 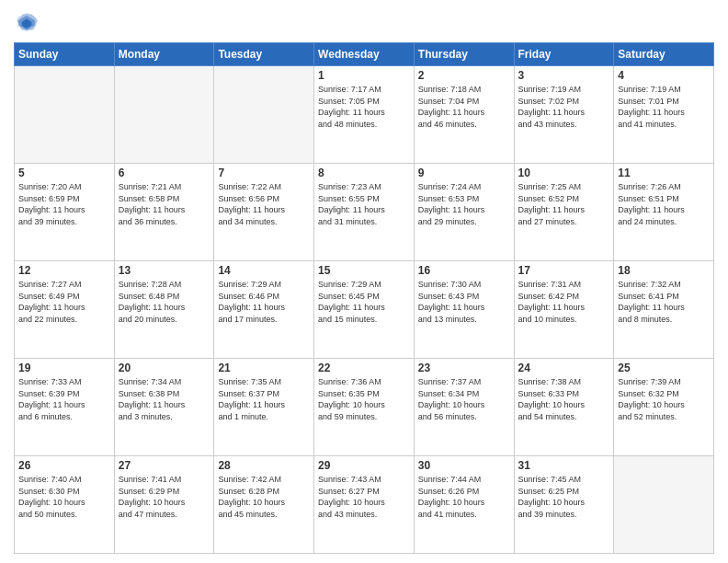 What do you see at coordinates (664, 55) in the screenshot?
I see `header-saturday: Saturday` at bounding box center [664, 55].